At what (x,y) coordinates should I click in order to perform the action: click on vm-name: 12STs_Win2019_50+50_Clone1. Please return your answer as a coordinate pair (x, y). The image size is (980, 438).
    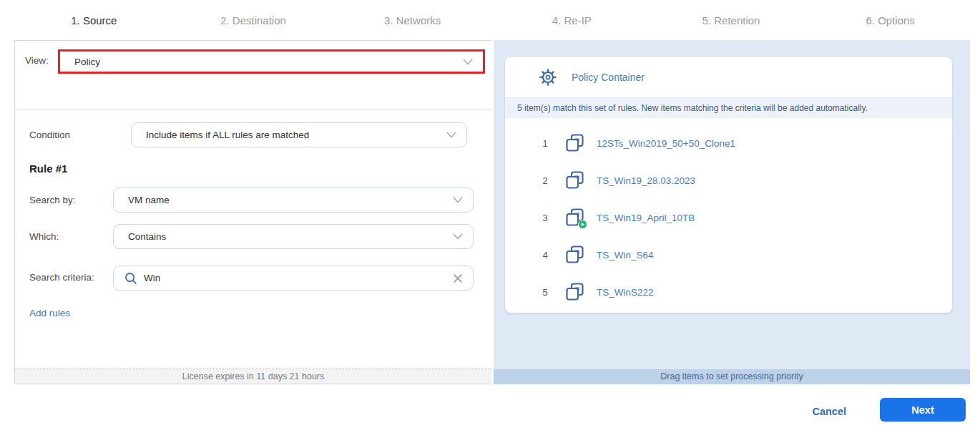
    Looking at the image, I should click on (666, 143).